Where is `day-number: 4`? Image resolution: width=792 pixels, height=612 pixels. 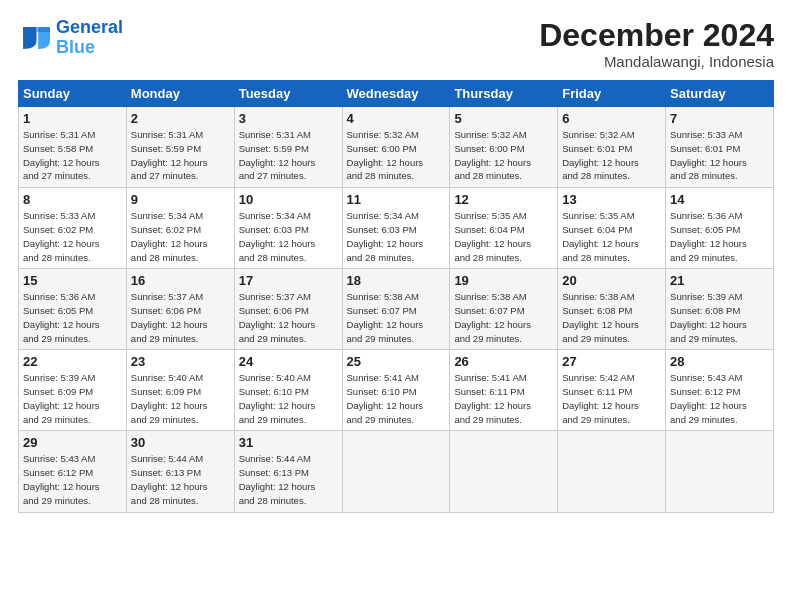
day-number: 4 is located at coordinates (396, 118).